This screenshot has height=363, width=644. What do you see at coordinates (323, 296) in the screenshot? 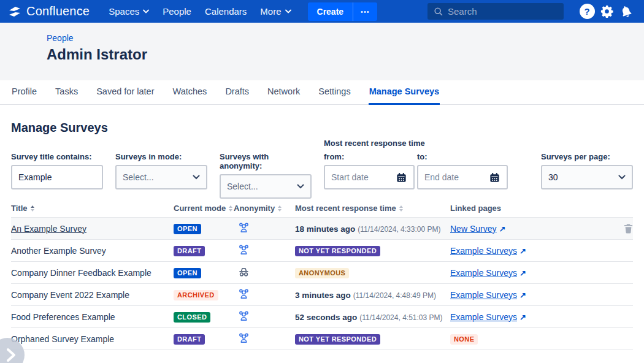
I see `response-relative-time: 3 minutes ago` at bounding box center [323, 296].